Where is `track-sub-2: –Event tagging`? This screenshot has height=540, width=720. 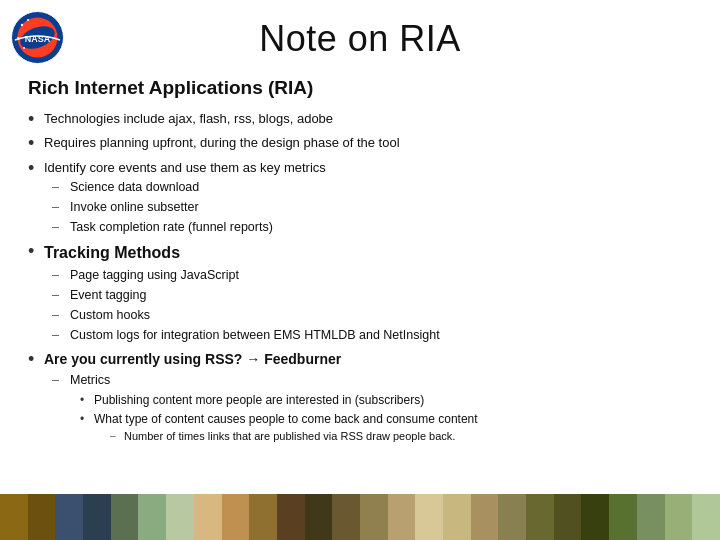 track-sub-2: –Event tagging is located at coordinates (246, 296).